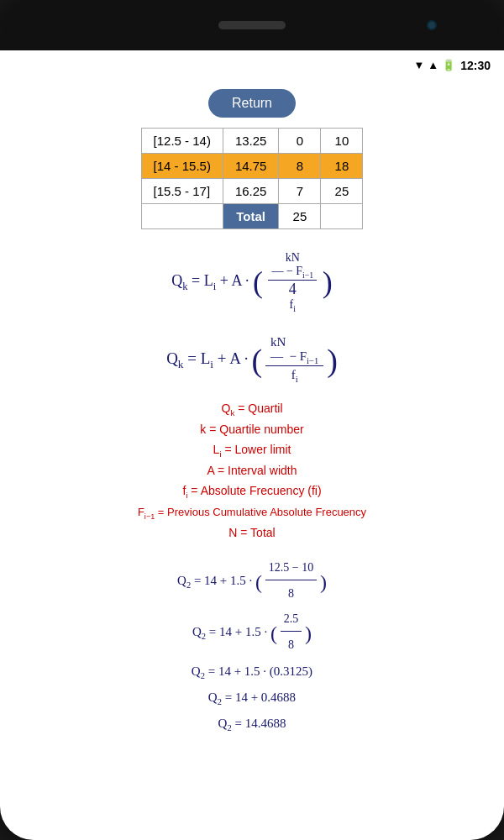 The image size is (504, 840). What do you see at coordinates (181, 192) in the screenshot?
I see `interval-cell-last: [15.5 - 17]` at bounding box center [181, 192].